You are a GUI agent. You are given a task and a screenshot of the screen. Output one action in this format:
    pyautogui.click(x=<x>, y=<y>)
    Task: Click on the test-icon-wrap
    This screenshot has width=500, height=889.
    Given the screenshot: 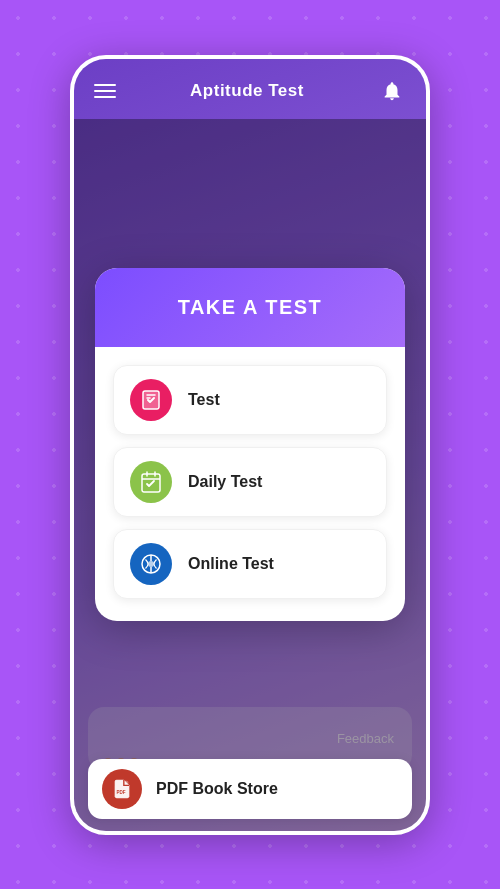 What is the action you would take?
    pyautogui.click(x=151, y=400)
    